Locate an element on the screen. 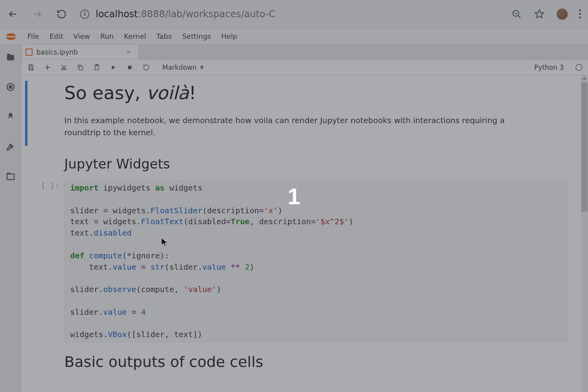 The image size is (588, 392). cut-icon is located at coordinates (64, 67).